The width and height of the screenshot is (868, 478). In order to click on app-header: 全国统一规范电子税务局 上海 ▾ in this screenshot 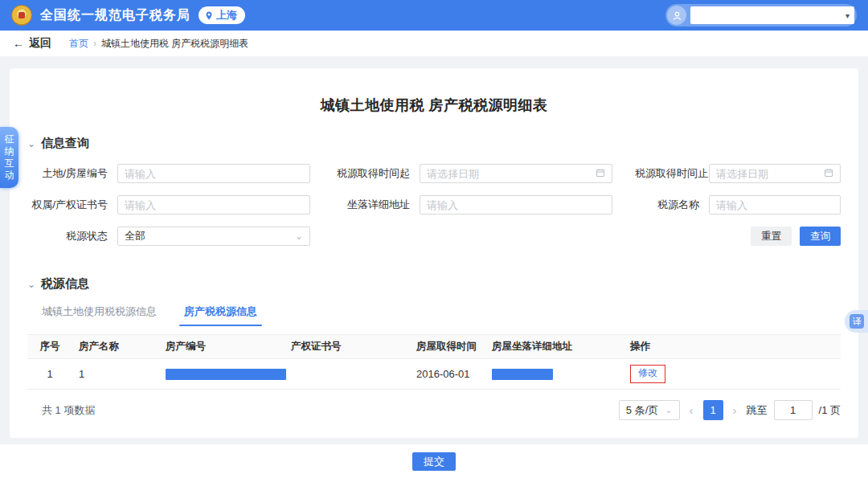, I will do `click(434, 15)`.